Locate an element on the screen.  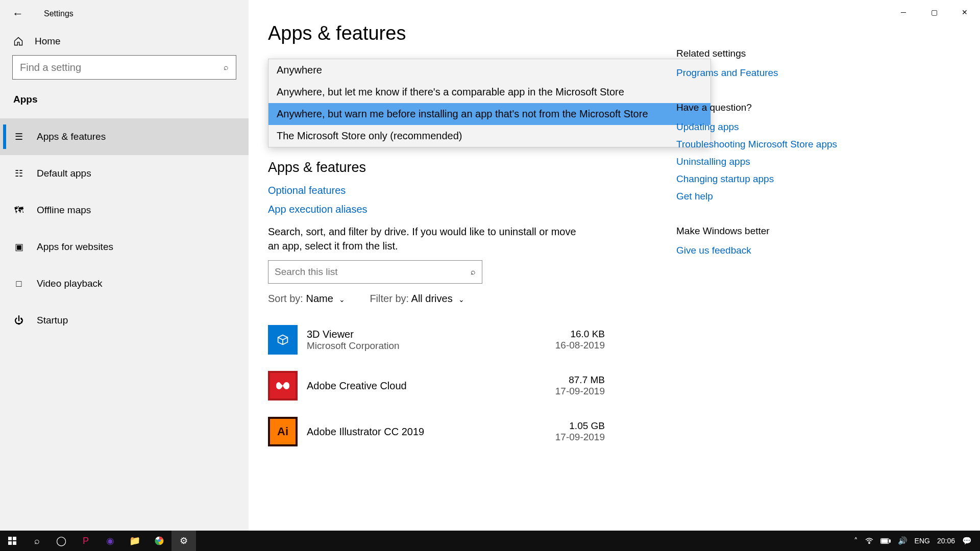
filter-by: Filter by: All drives ⌄ is located at coordinates (417, 299).